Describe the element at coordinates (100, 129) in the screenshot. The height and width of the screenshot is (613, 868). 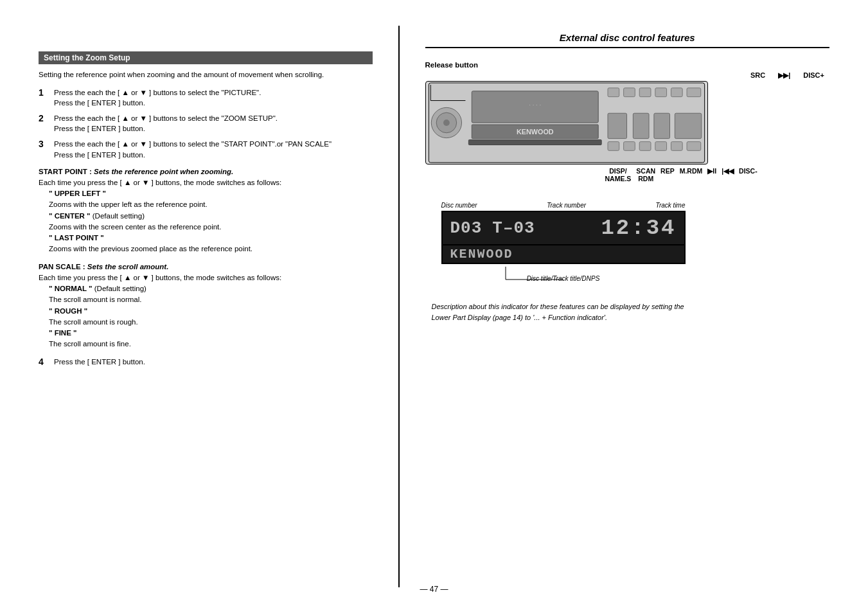
I see `step-2-sub: Press the [ ENTER ] button.` at that location.